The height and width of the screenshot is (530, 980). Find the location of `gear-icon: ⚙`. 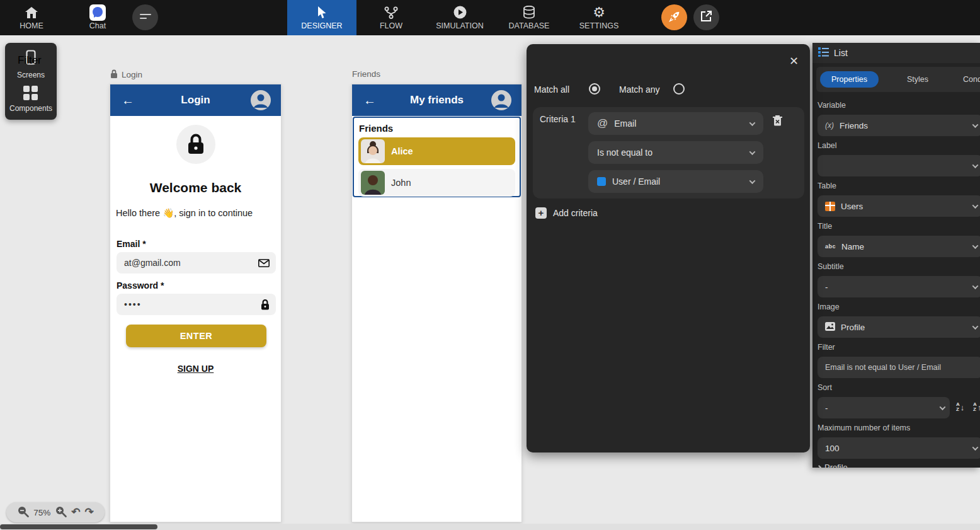

gear-icon: ⚙ is located at coordinates (599, 13).